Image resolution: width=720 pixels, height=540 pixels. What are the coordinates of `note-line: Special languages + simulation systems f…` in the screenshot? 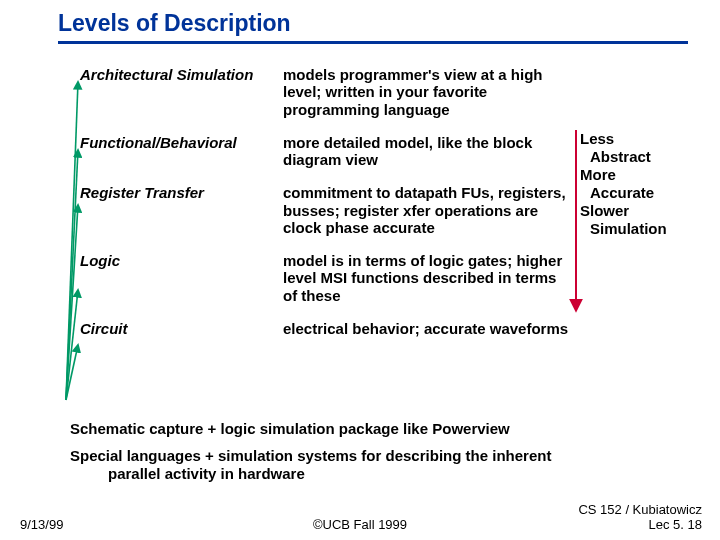 It's located at (375, 464).